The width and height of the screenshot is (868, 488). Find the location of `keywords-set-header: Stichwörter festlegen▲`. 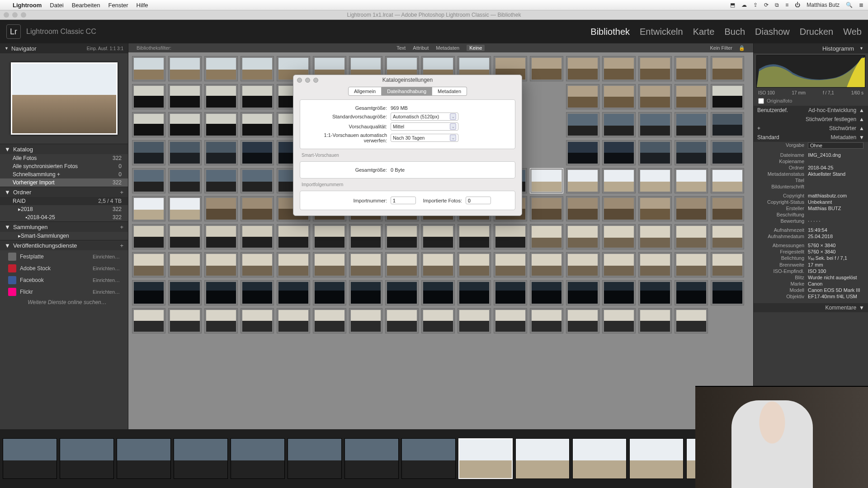

keywords-set-header: Stichwörter festlegen▲ is located at coordinates (811, 119).